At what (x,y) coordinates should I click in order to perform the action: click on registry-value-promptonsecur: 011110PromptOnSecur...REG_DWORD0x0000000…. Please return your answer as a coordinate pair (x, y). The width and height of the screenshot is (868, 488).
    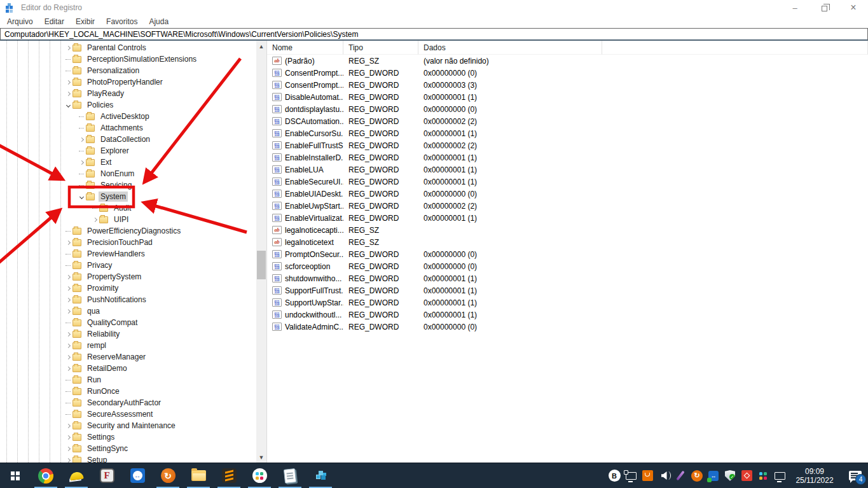
    Looking at the image, I should click on (567, 254).